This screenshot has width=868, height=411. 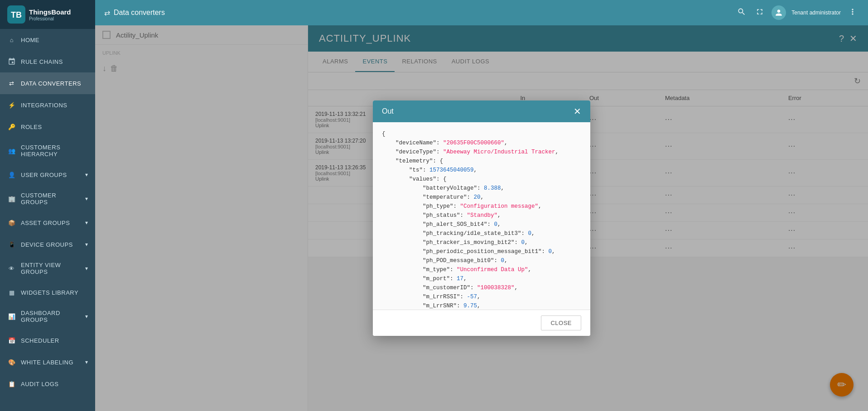 What do you see at coordinates (48, 362) in the screenshot?
I see `sidebar-item-white-labeling: 🎨 WHITE LABELING ▾` at bounding box center [48, 362].